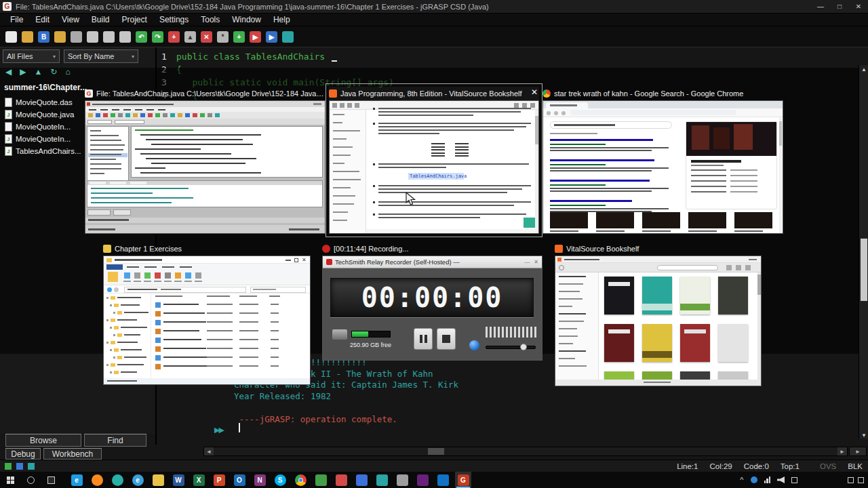 The image size is (868, 488). What do you see at coordinates (840, 7) in the screenshot?
I see `maximize-icon: □` at bounding box center [840, 7].